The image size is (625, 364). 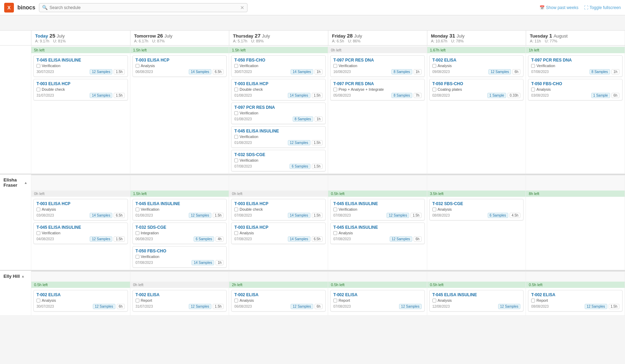 I want to click on task-card-0-2-2: T-097 PCR RES DNA Verification 01/08/202…, so click(x=278, y=113).